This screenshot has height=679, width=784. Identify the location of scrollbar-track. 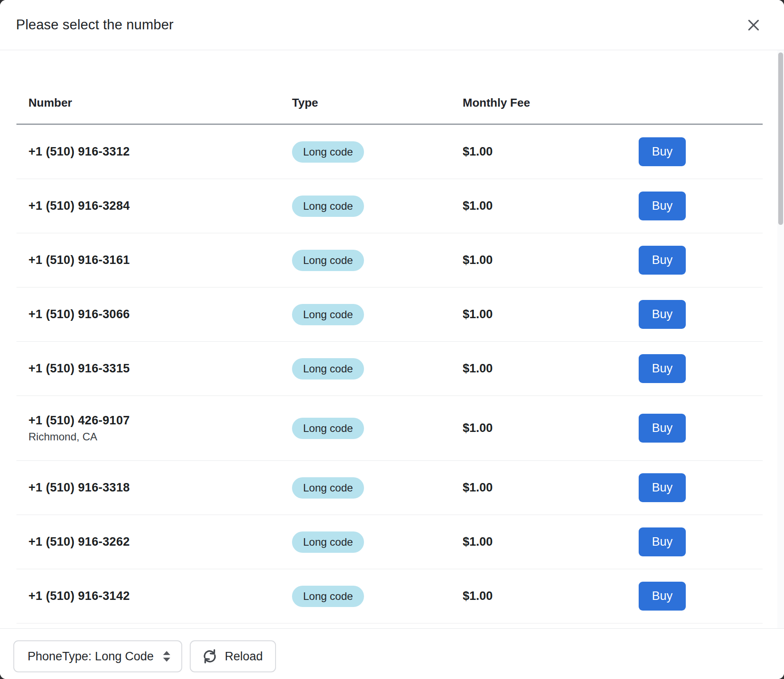
(780, 340).